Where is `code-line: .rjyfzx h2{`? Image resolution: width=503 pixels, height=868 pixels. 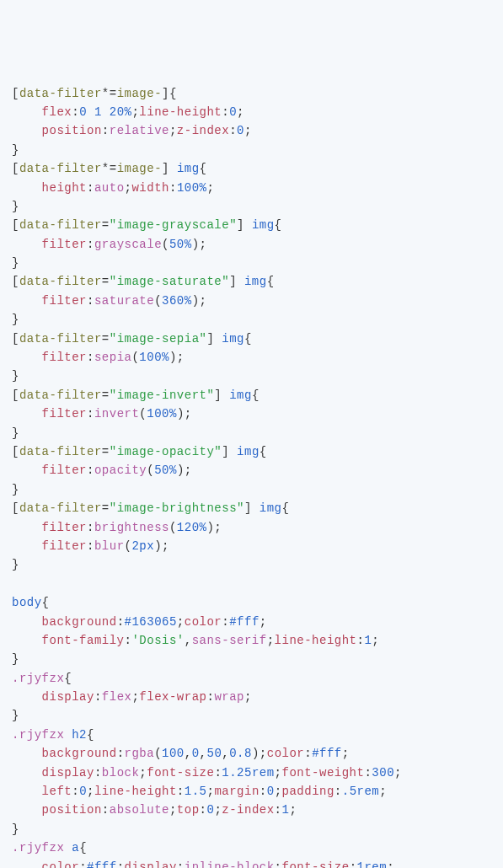 code-line: .rjyfzx h2{ is located at coordinates (251, 735).